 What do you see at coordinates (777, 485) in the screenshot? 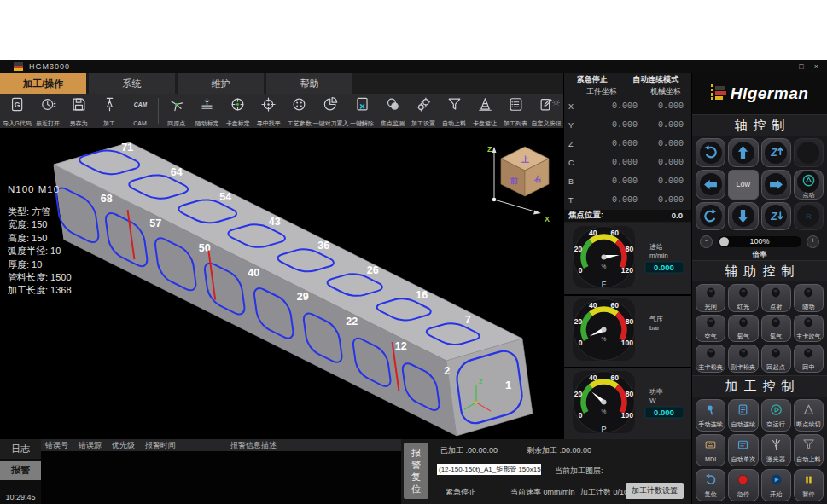
I see `process-play-button: 开始` at bounding box center [777, 485].